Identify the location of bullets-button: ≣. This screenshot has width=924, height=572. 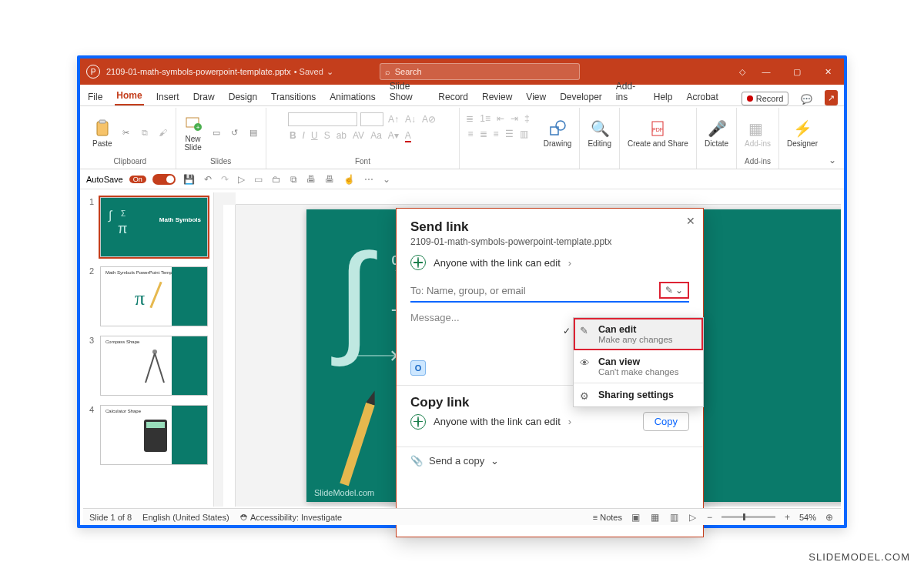
(470, 119).